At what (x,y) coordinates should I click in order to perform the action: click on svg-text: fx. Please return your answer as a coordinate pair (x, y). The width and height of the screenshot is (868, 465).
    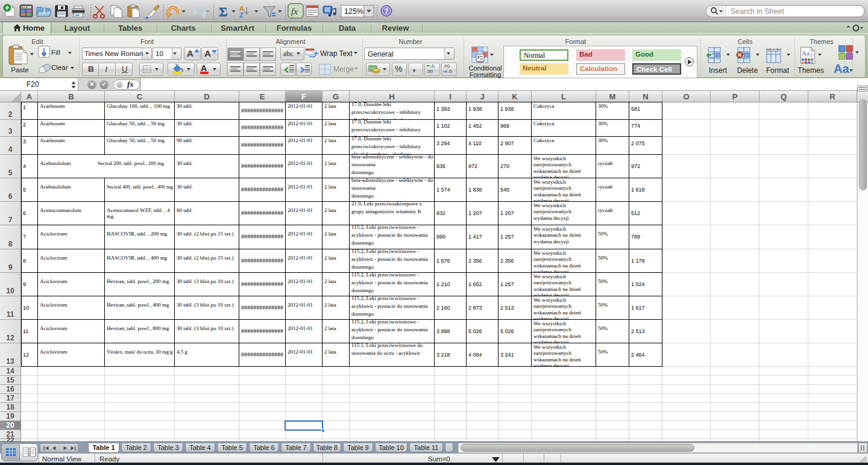
    Looking at the image, I should click on (294, 11).